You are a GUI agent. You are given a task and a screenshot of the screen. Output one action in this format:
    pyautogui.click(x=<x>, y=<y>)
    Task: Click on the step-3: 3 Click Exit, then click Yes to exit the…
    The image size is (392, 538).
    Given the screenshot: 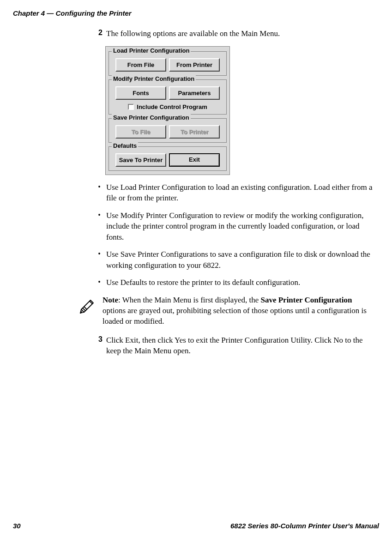 What is the action you would take?
    pyautogui.click(x=233, y=346)
    